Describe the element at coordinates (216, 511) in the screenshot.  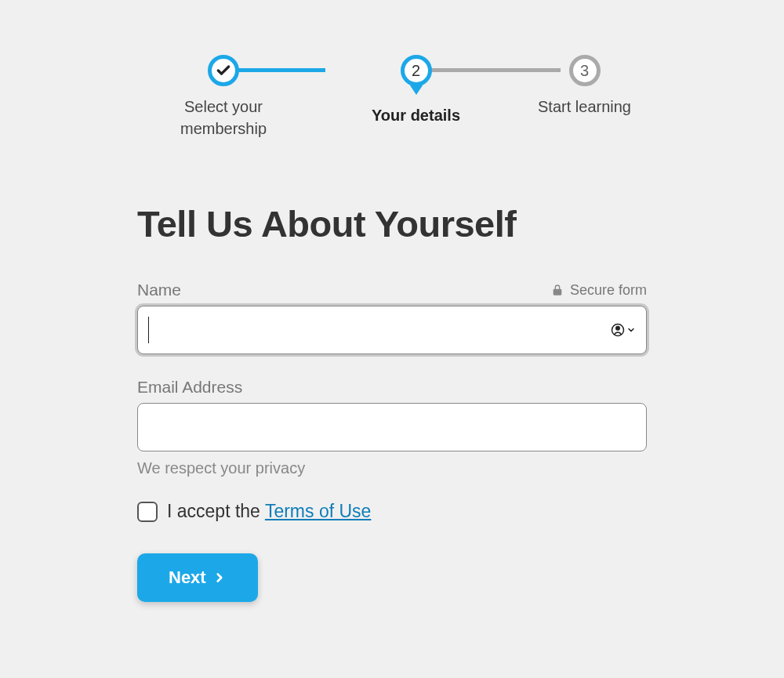
I see `consent-prefix: I accept the` at that location.